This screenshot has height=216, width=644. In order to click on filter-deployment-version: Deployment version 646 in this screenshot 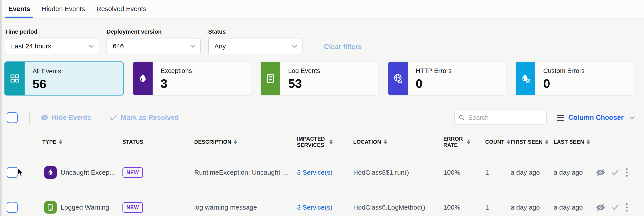, I will do `click(154, 41)`.